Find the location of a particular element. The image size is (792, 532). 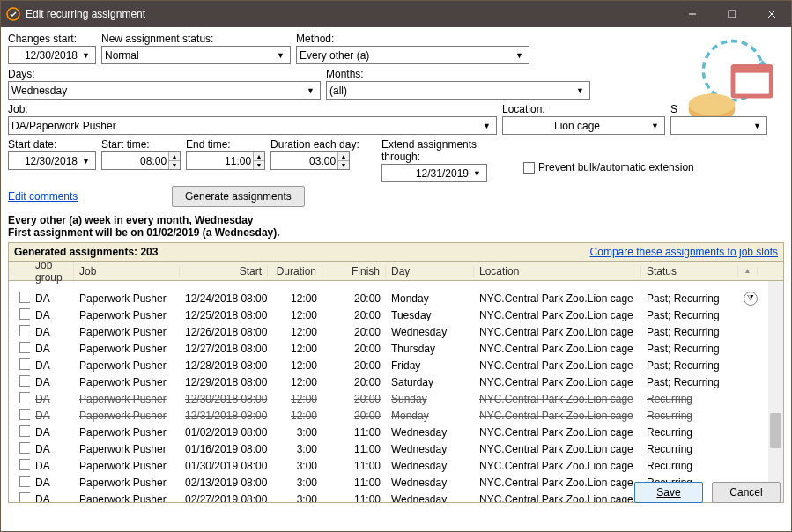

method-dropdown: Every other (a)▼ is located at coordinates (412, 55).